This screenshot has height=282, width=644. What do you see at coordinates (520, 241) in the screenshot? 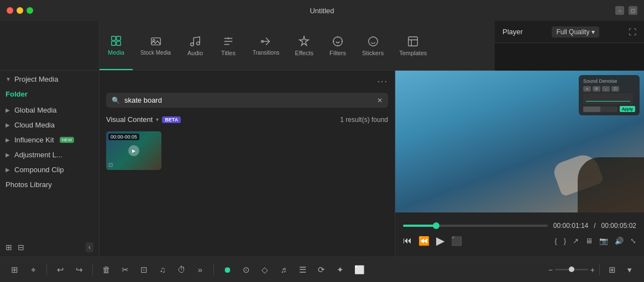
I see `player-buttons-row: ⏮ ⏪ ▶ ⬛ { } ↗ 🖥 📷 🔊 ⤡` at bounding box center [520, 241].